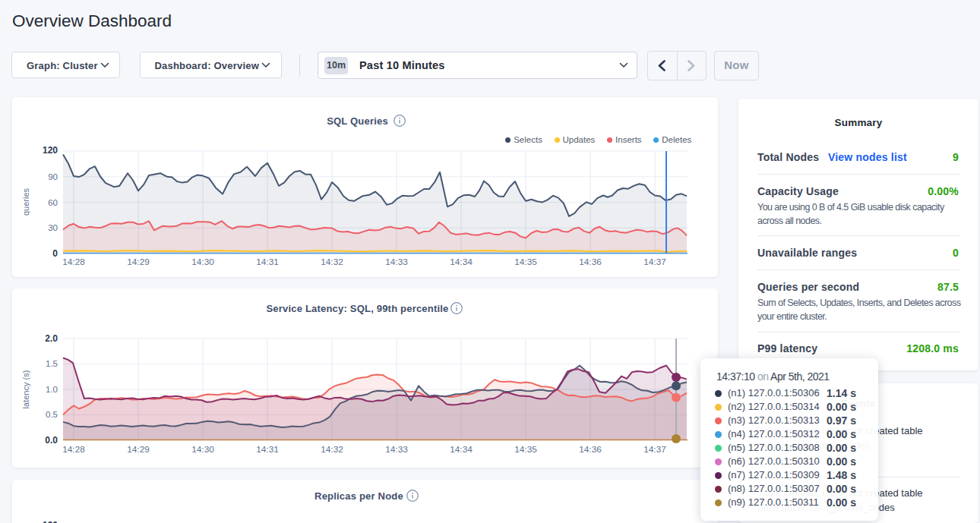 The height and width of the screenshot is (523, 980). I want to click on svg-text: 0.0, so click(52, 440).